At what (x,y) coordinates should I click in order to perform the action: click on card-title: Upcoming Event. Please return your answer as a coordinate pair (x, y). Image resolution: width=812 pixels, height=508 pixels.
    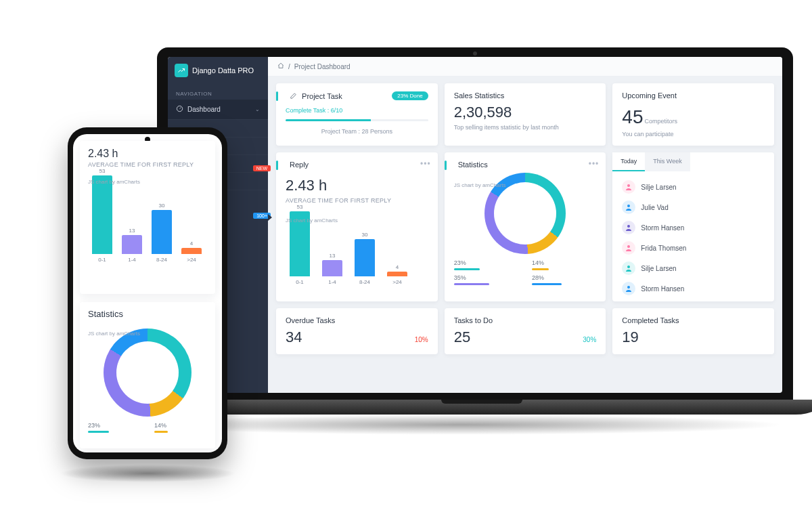
    Looking at the image, I should click on (693, 96).